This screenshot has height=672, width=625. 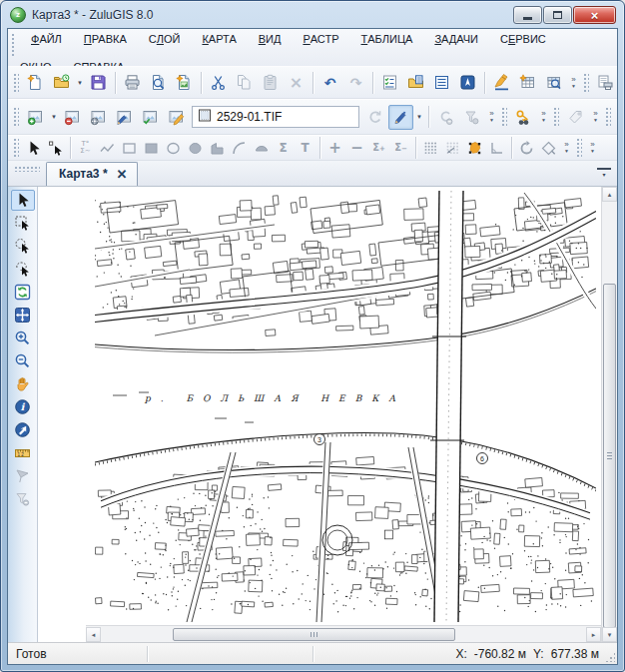 What do you see at coordinates (165, 38) in the screenshot?
I see `menu-item-layer: СЛОЙ` at bounding box center [165, 38].